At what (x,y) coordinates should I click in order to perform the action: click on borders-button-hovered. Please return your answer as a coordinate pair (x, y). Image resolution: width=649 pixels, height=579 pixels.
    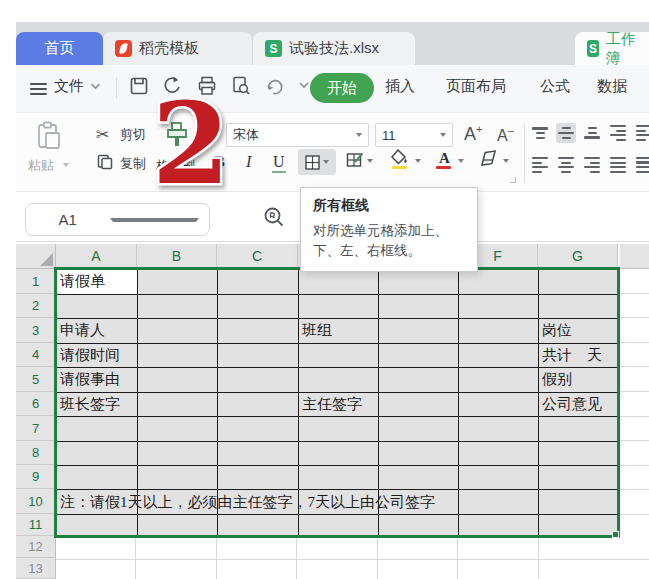
    Looking at the image, I should click on (317, 162).